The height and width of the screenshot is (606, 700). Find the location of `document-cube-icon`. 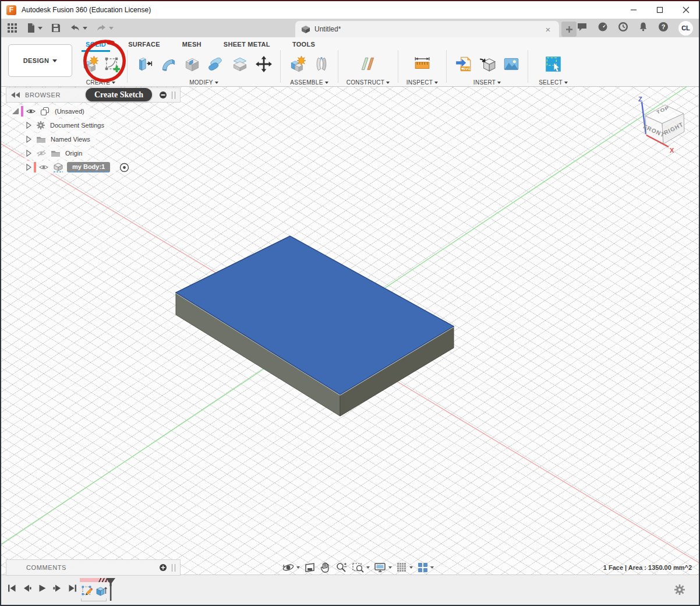

document-cube-icon is located at coordinates (306, 29).